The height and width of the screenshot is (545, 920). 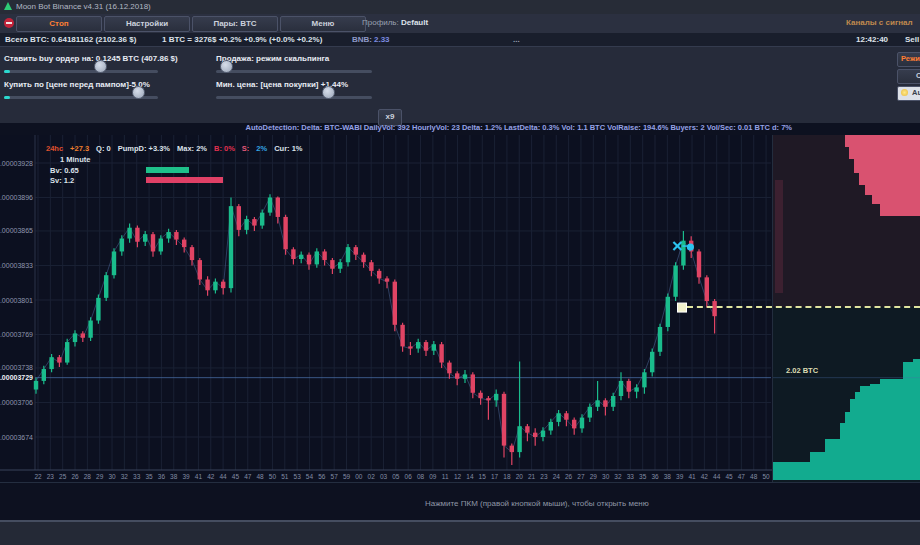 What do you see at coordinates (100, 66) in the screenshot?
I see `buy-order-slider-thumb` at bounding box center [100, 66].